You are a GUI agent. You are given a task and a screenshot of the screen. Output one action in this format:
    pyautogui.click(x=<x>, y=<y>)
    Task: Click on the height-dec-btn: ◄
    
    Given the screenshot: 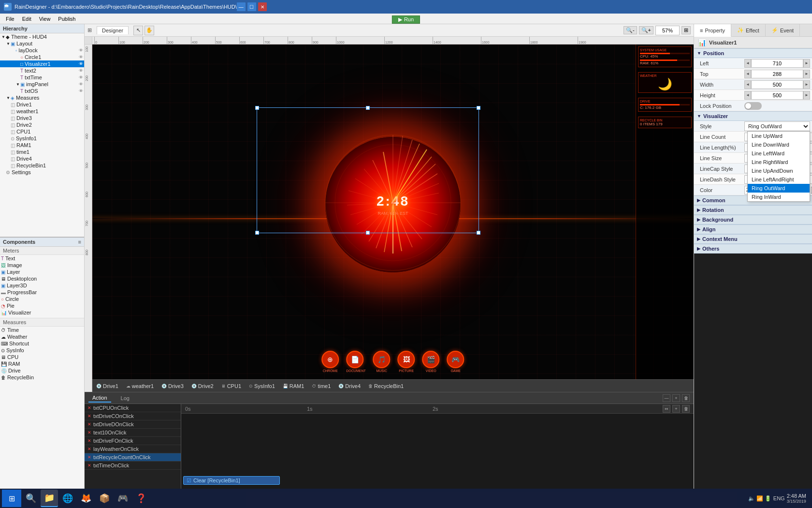 What is the action you would take?
    pyautogui.click(x=748, y=95)
    